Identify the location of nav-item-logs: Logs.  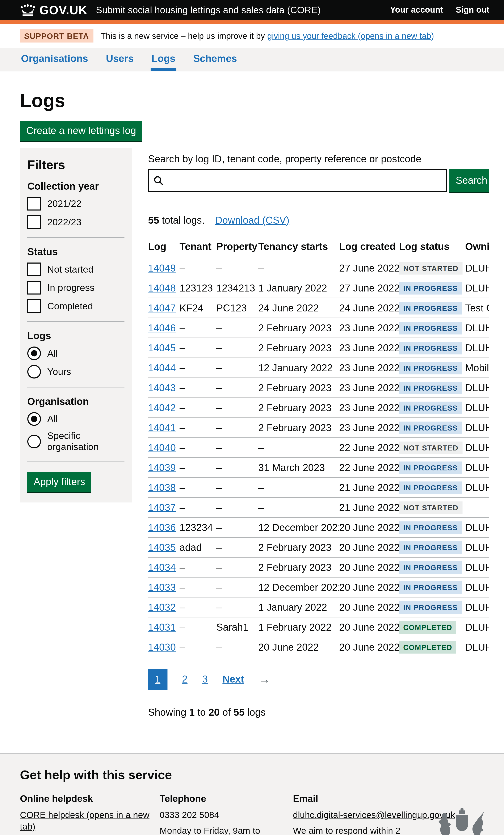
(163, 62).